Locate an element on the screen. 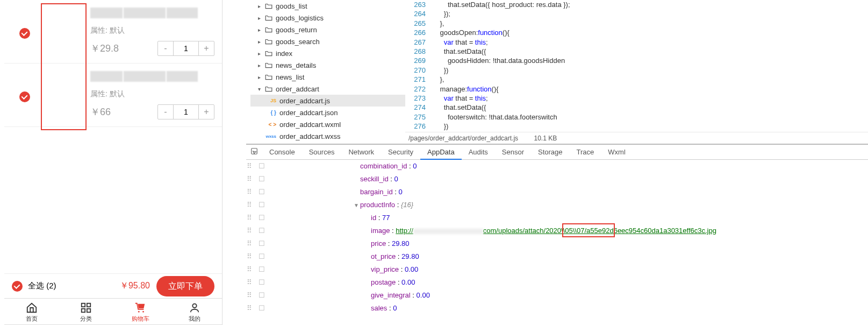 The width and height of the screenshot is (868, 325). tab-category: 分类 is located at coordinates (86, 312).